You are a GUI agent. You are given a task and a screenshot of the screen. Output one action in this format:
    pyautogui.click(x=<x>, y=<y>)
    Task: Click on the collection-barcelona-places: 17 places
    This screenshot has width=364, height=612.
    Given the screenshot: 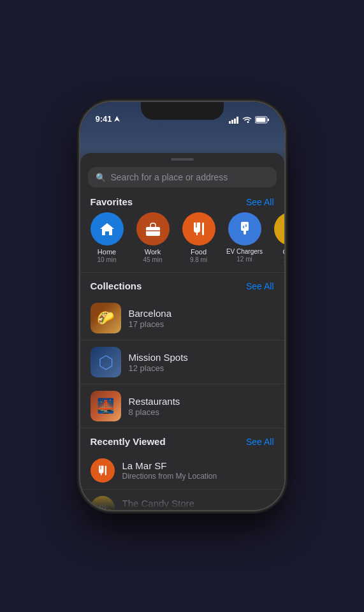 What is the action you would take?
    pyautogui.click(x=150, y=324)
    